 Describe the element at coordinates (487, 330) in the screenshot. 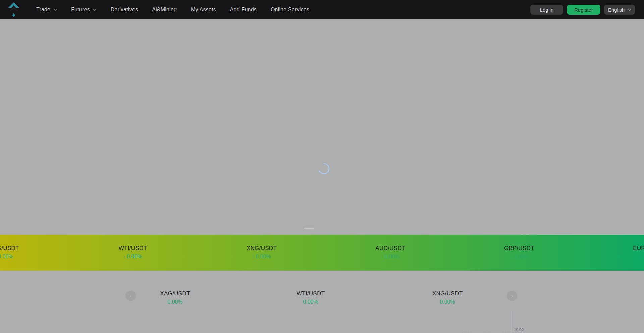

I see `chart-gridline` at that location.